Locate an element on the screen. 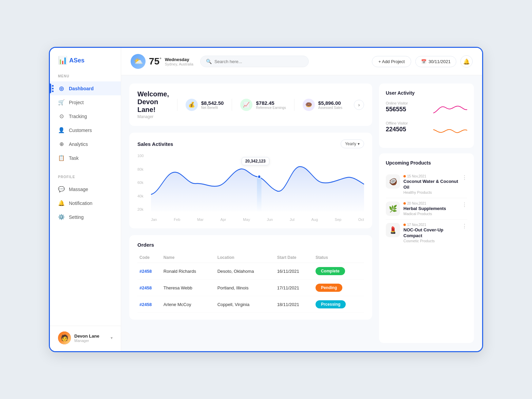 The width and height of the screenshot is (532, 399). table-row: #2458 Arlene McCoy Coppell, Virginia 18/… is located at coordinates (251, 305).